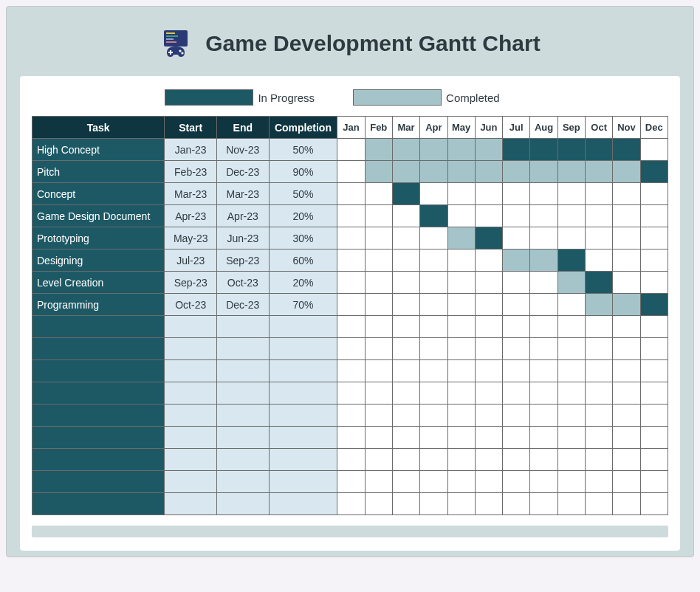 The image size is (700, 592). I want to click on task-name-cell: Programming, so click(99, 305).